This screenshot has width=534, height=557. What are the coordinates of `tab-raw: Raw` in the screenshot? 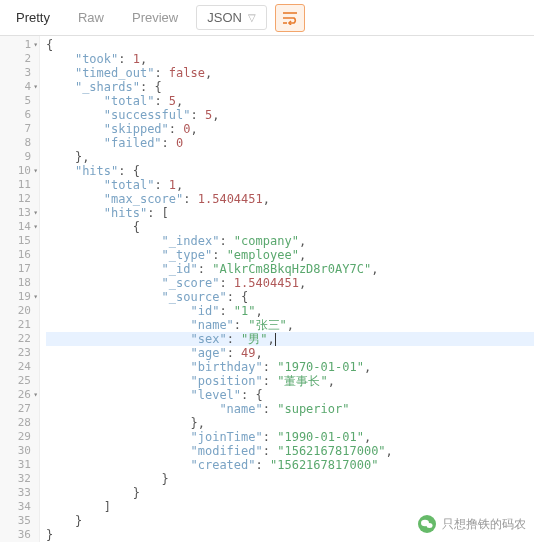 It's located at (91, 18).